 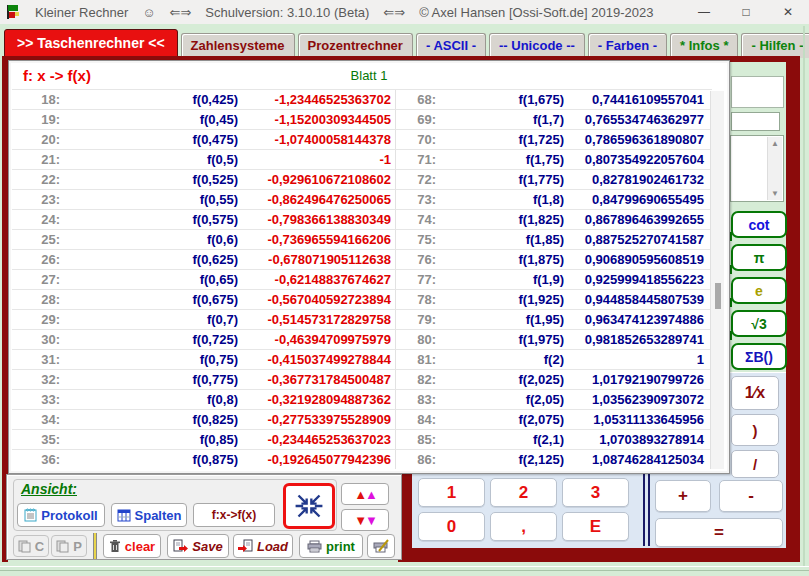 I want to click on row-number: 36:, so click(x=36, y=460).